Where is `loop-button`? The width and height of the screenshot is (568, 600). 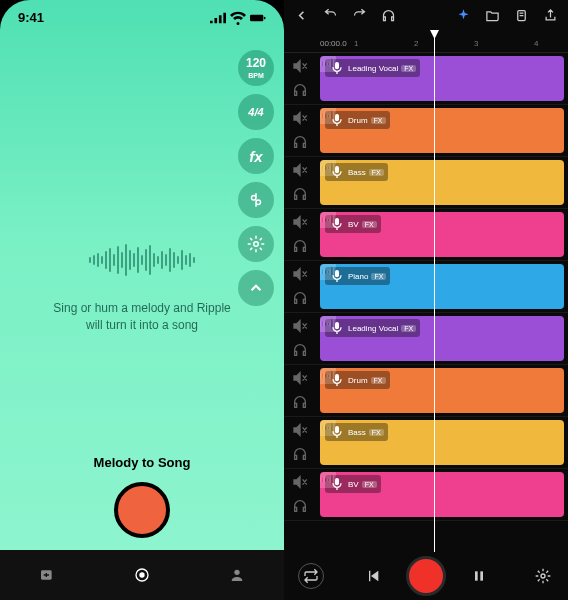 loop-button is located at coordinates (311, 576).